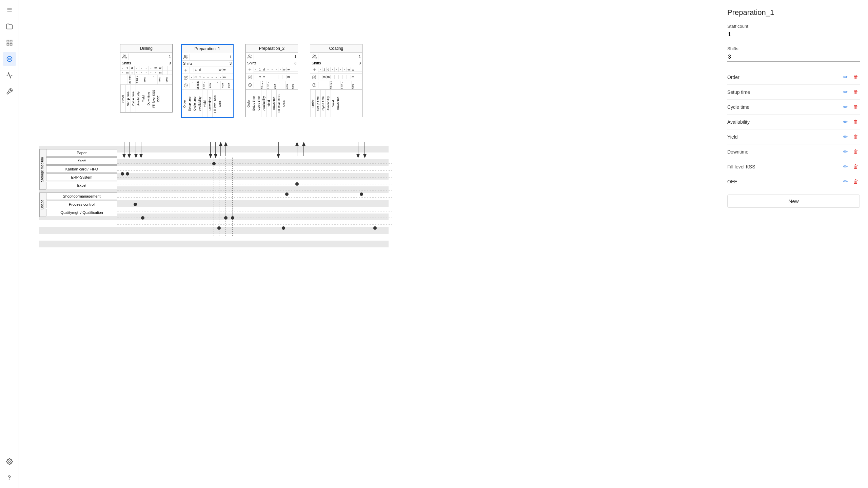 The height and width of the screenshot is (488, 868). Describe the element at coordinates (846, 92) in the screenshot. I see `setup-time-edit-button: ✏` at that location.